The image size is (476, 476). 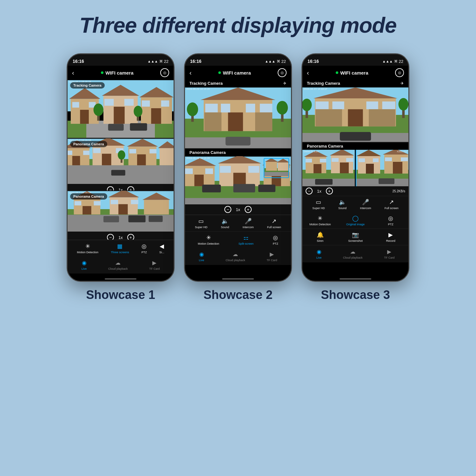 I want to click on back-arrow-3: ‹, so click(x=308, y=73).